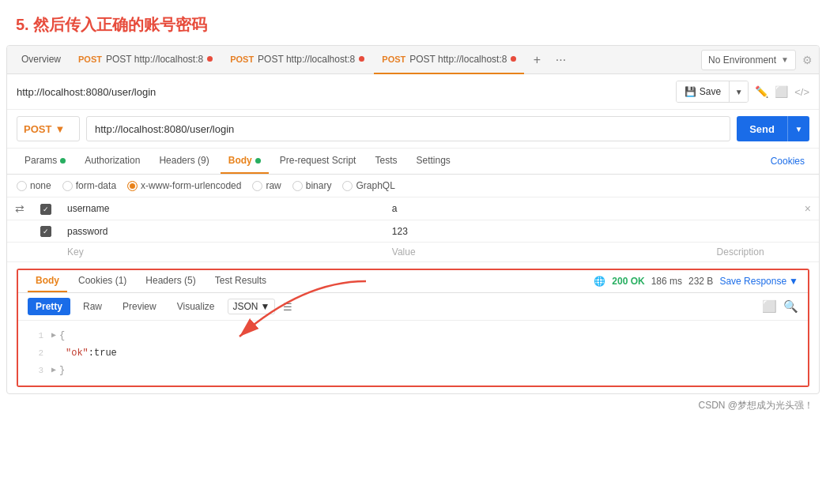  I want to click on delete-username-button: ×, so click(808, 209).